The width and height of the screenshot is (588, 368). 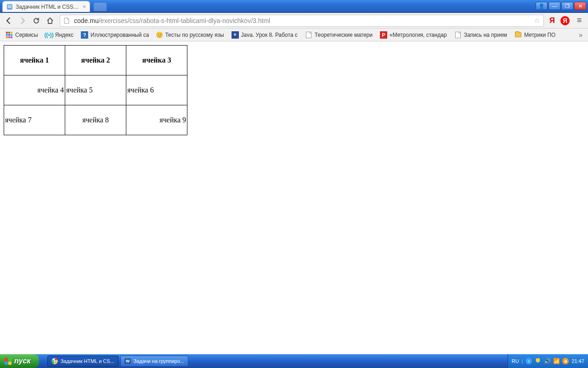 I want to click on address-bar: code.mu/exercises/css/rabota-s-html-tabl…, so click(x=302, y=21).